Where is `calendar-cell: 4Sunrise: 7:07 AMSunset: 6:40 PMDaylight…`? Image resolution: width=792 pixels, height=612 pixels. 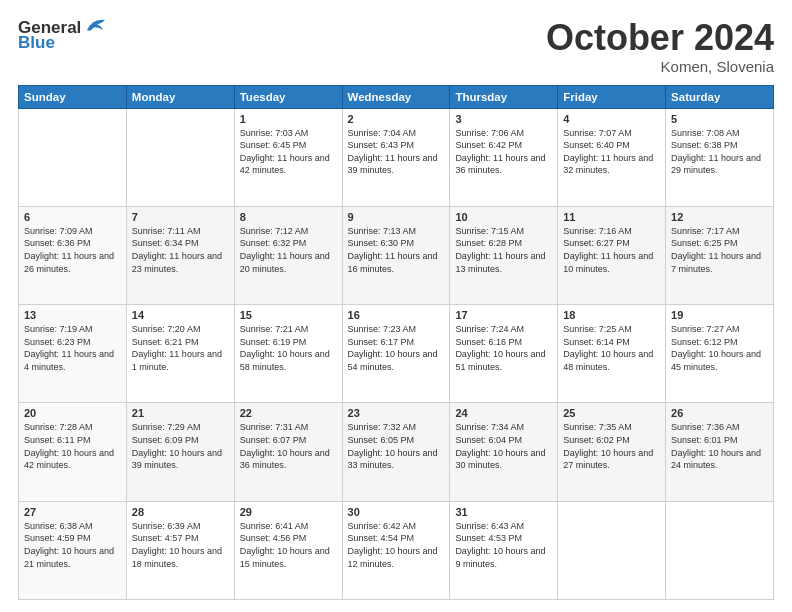
calendar-cell: 4Sunrise: 7:07 AMSunset: 6:40 PMDaylight… is located at coordinates (612, 157).